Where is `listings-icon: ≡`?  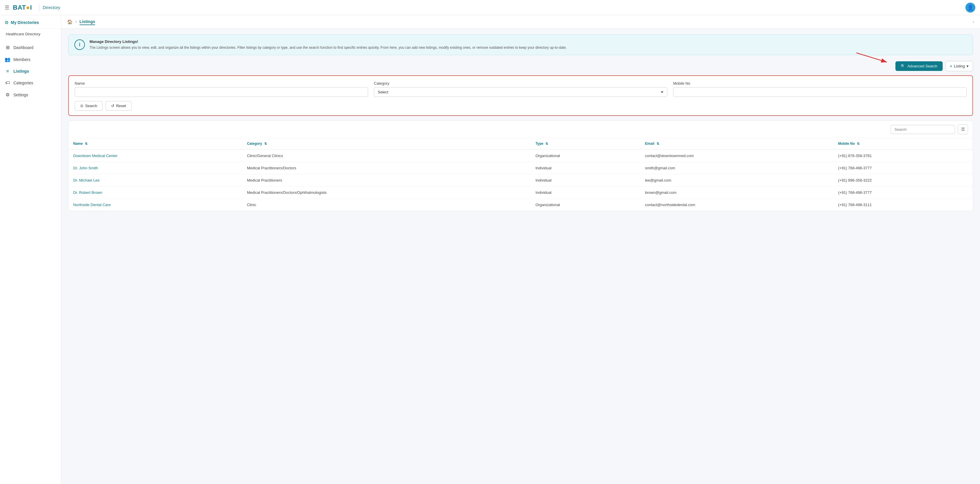 listings-icon: ≡ is located at coordinates (8, 71).